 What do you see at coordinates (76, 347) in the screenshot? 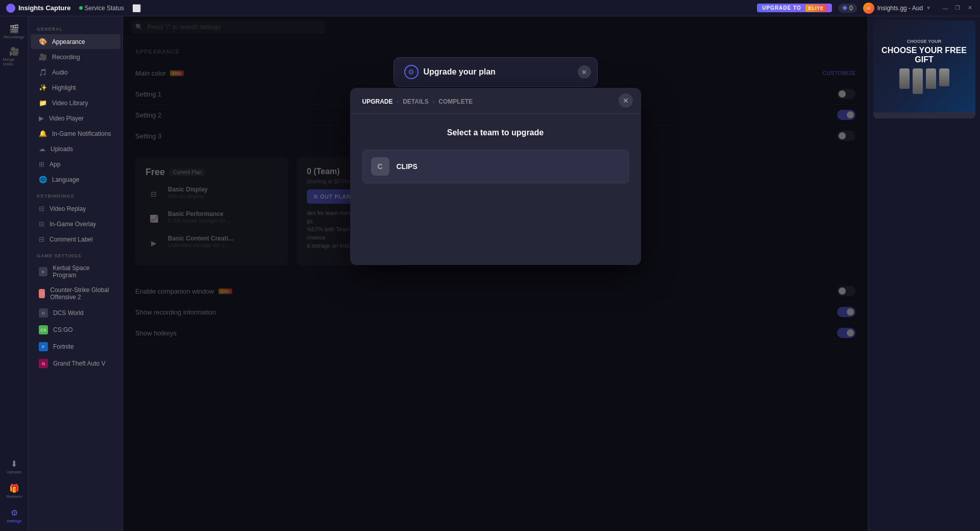
I see `nav-game-fortnite: F Fortnite` at bounding box center [76, 347].